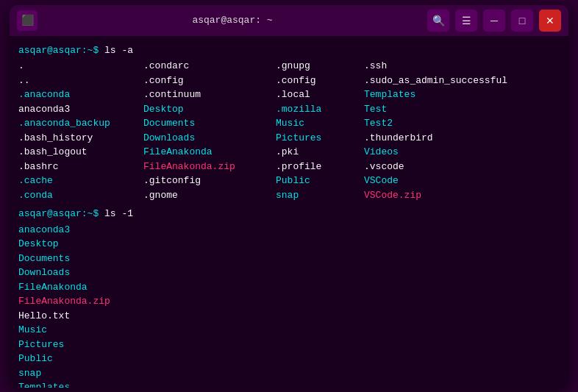 The height and width of the screenshot is (392, 578). Describe the element at coordinates (27, 21) in the screenshot. I see `titlebar-left: ⬛` at that location.